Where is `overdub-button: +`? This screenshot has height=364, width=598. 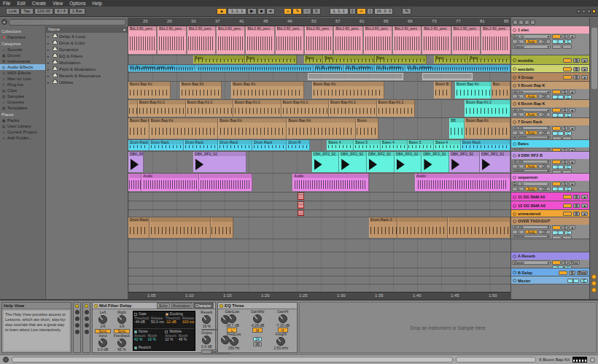
overdub-button: + is located at coordinates (288, 12).